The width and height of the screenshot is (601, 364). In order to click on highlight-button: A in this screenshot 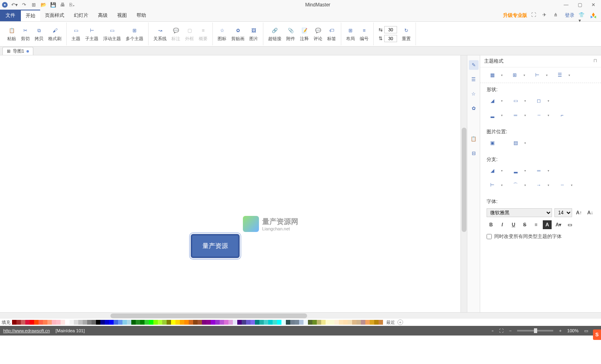, I will do `click(547, 225)`.